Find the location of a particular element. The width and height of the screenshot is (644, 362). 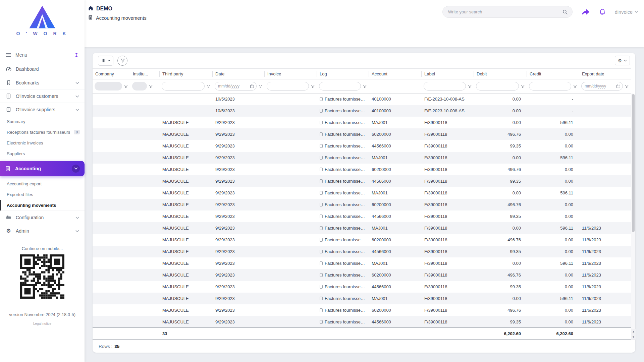

hamburger-icon is located at coordinates (8, 55).